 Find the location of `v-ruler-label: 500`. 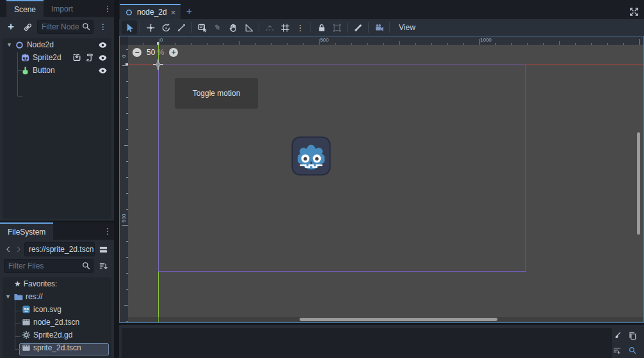

v-ruler-label: 500 is located at coordinates (124, 219).